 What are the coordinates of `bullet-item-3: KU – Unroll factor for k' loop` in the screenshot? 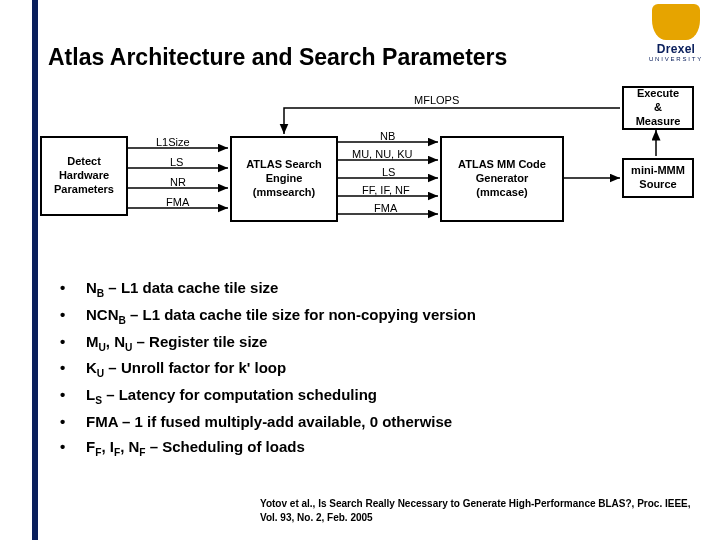 It's located at (360, 370).